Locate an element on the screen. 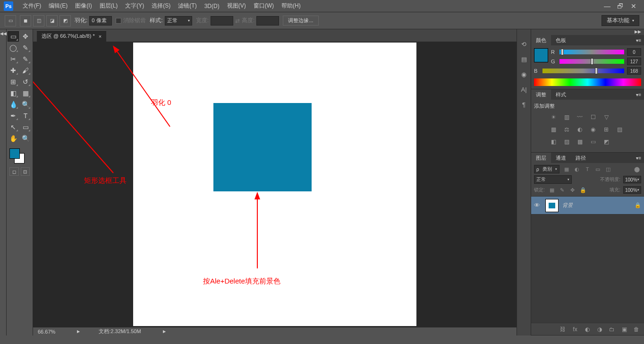  character-panel-icon: A| is located at coordinates (524, 89).